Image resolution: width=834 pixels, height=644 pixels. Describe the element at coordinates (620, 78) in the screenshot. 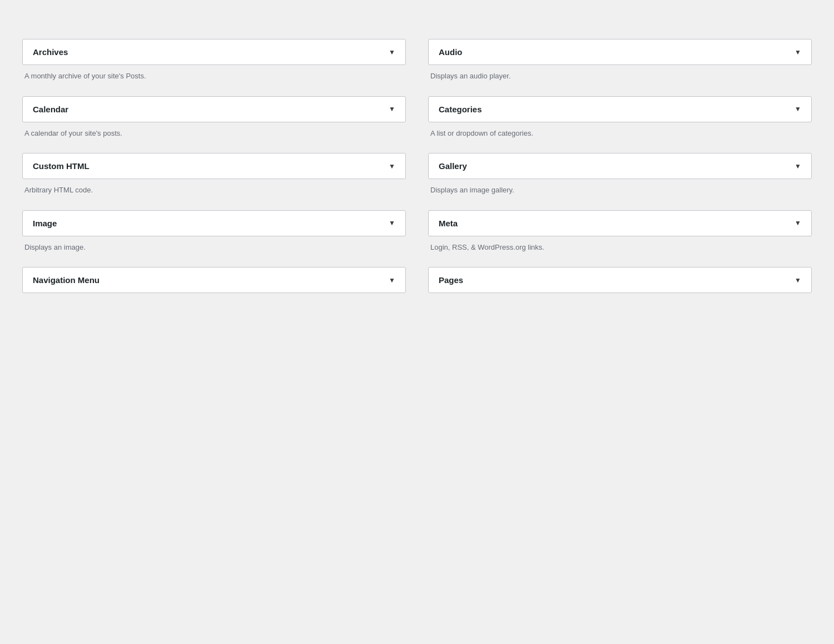

I see `widget-description-audio: Displays an audio player.` at that location.